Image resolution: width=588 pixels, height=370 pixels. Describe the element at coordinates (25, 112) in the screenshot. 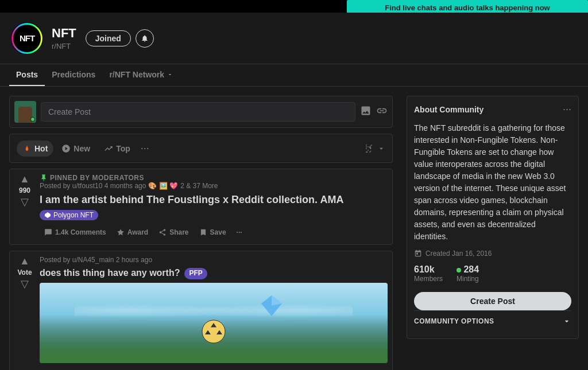

I see `user-avatar` at that location.